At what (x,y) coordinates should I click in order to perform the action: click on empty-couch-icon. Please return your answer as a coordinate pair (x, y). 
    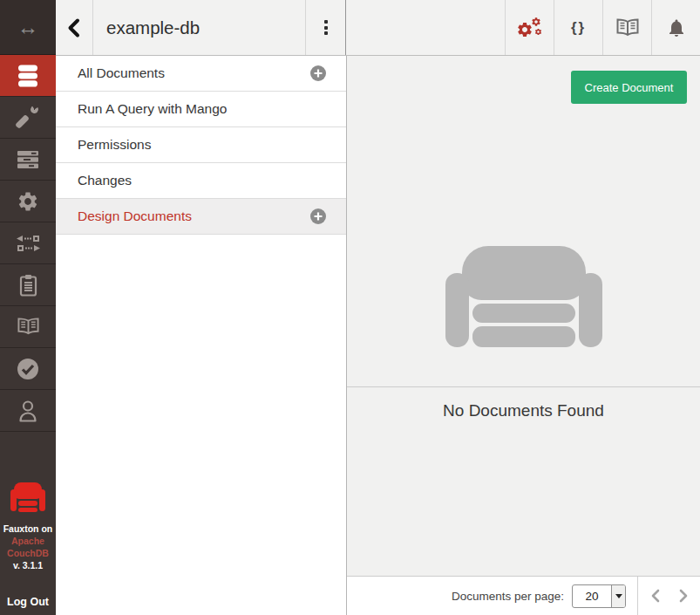
    Looking at the image, I should click on (524, 297).